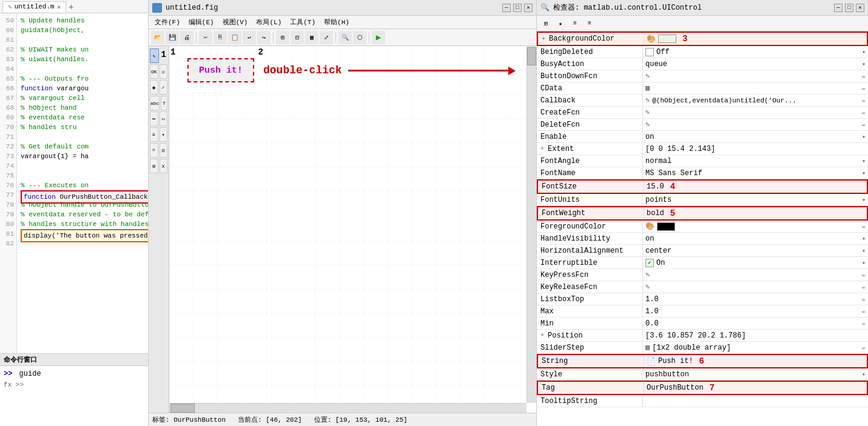  What do you see at coordinates (864, 64) in the screenshot?
I see `busy-action-dropdown: ▾` at bounding box center [864, 64].